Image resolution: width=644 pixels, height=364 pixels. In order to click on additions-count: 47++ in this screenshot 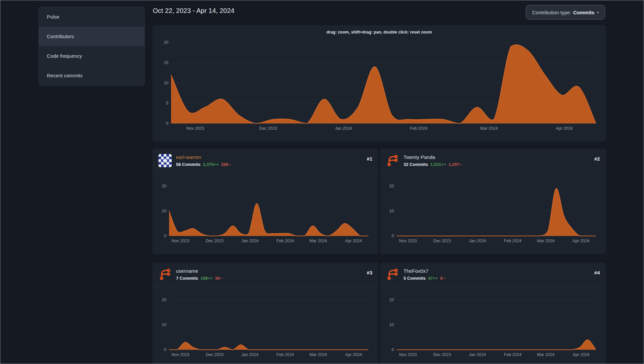, I will do `click(433, 278)`.